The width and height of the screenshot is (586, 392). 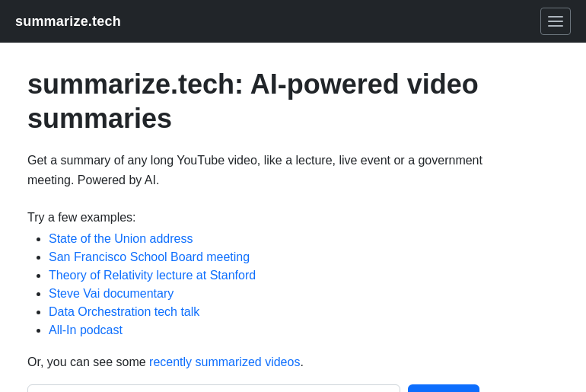 What do you see at coordinates (88, 362) in the screenshot?
I see `recent-prefix: Or, you can see some` at bounding box center [88, 362].